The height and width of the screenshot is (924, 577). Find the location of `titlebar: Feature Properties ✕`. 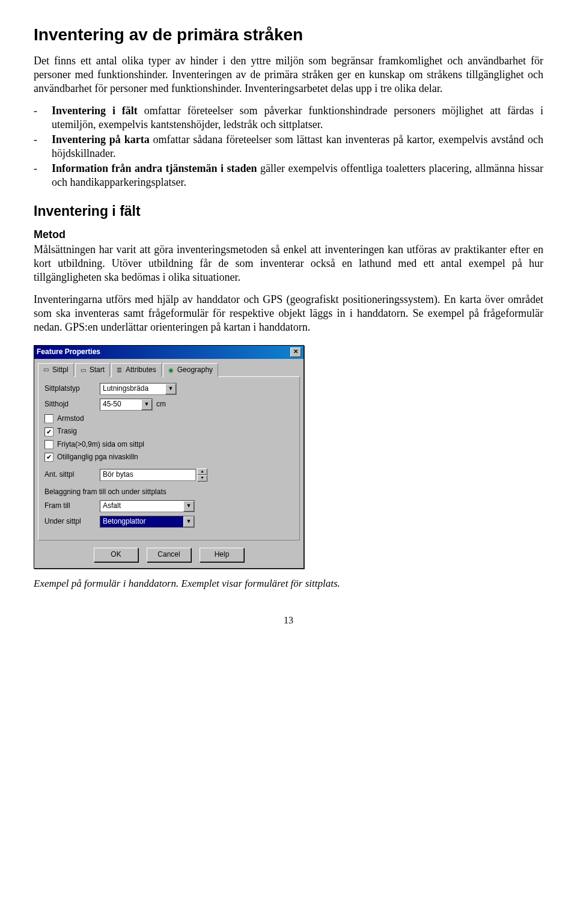

titlebar: Feature Properties ✕ is located at coordinates (169, 352).